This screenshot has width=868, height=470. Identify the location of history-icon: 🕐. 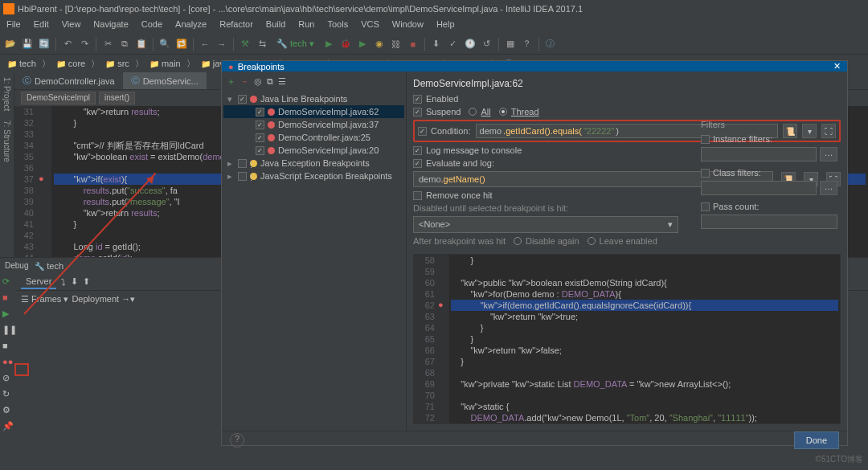
(470, 44).